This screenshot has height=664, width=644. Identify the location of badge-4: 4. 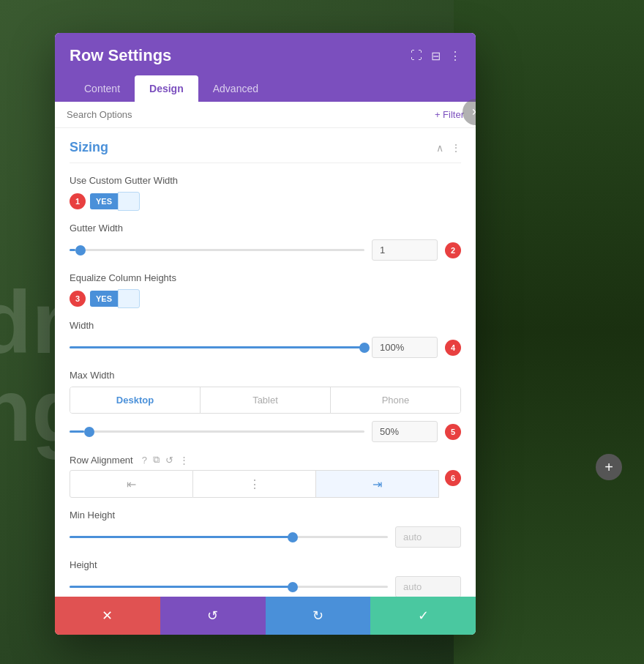
(453, 348).